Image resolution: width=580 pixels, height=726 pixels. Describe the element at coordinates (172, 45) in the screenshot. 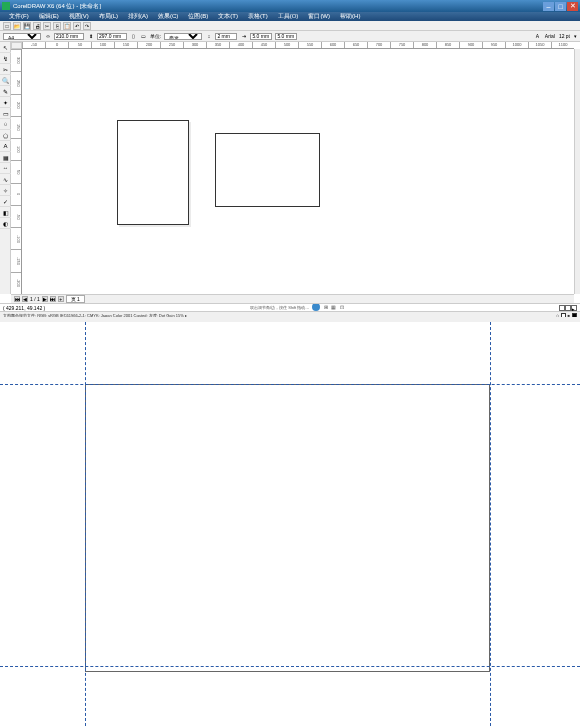

I see `ruler-h-tick: 250` at that location.